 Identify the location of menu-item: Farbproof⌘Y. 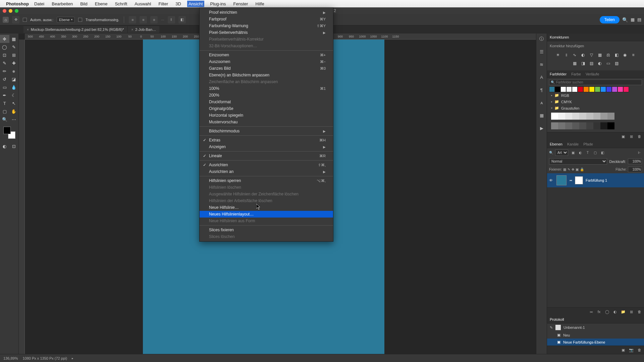
(266, 19).